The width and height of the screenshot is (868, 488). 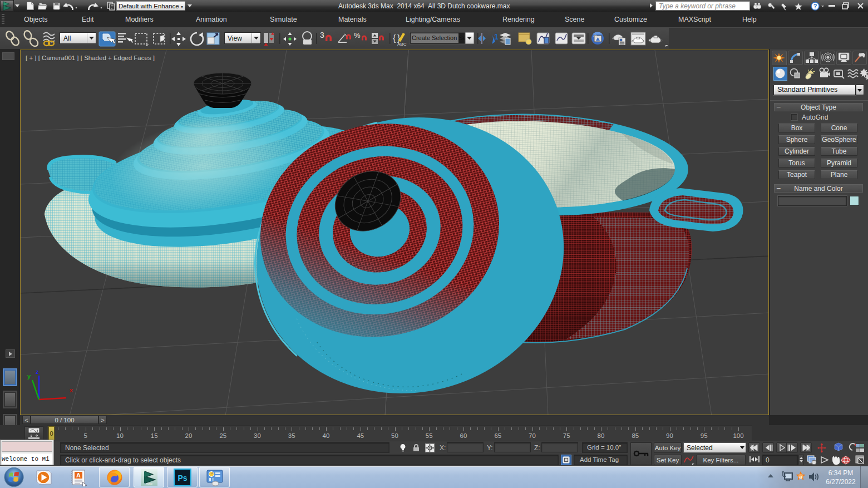 I want to click on svg-text:[ + ] [ Camera001 ] [ Shaded +: [ + ] [ Camera001 ] [ Shaded + Edged Fac…, so click(x=90, y=58).